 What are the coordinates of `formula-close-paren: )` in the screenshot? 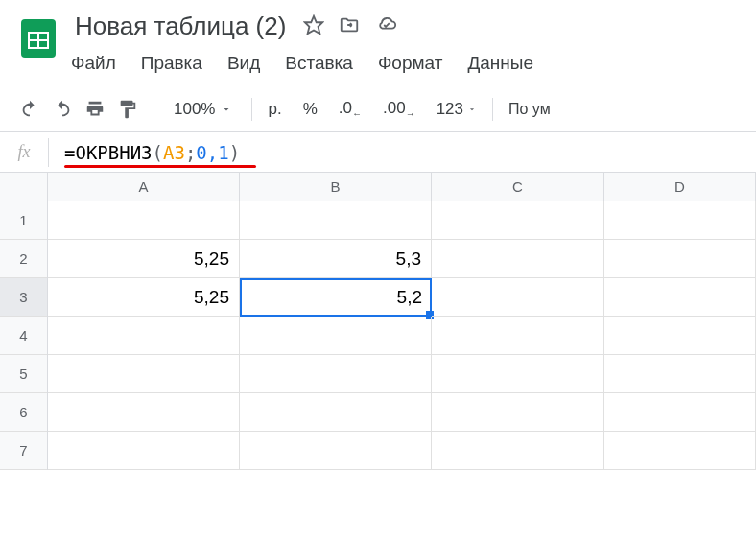 It's located at (234, 153).